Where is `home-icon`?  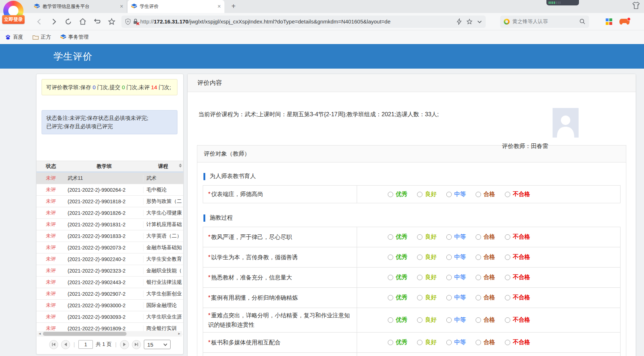
home-icon is located at coordinates (83, 22).